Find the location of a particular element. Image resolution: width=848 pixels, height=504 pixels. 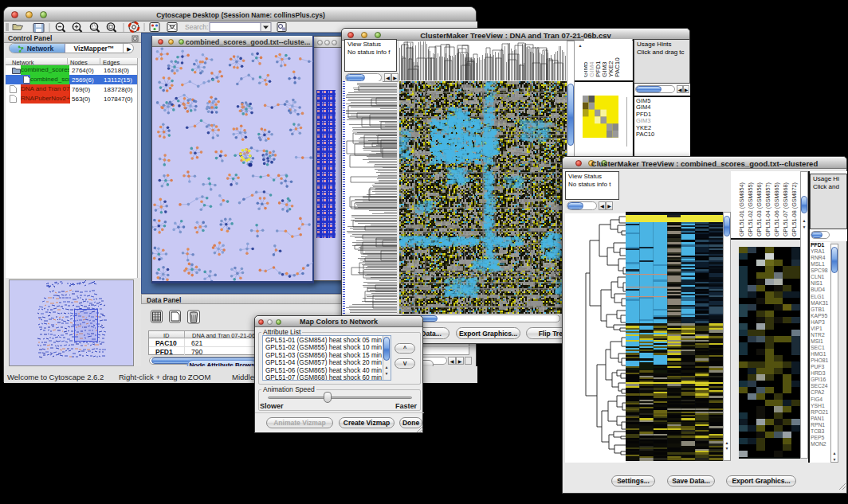

svg-text: PAC10 is located at coordinates (617, 67).